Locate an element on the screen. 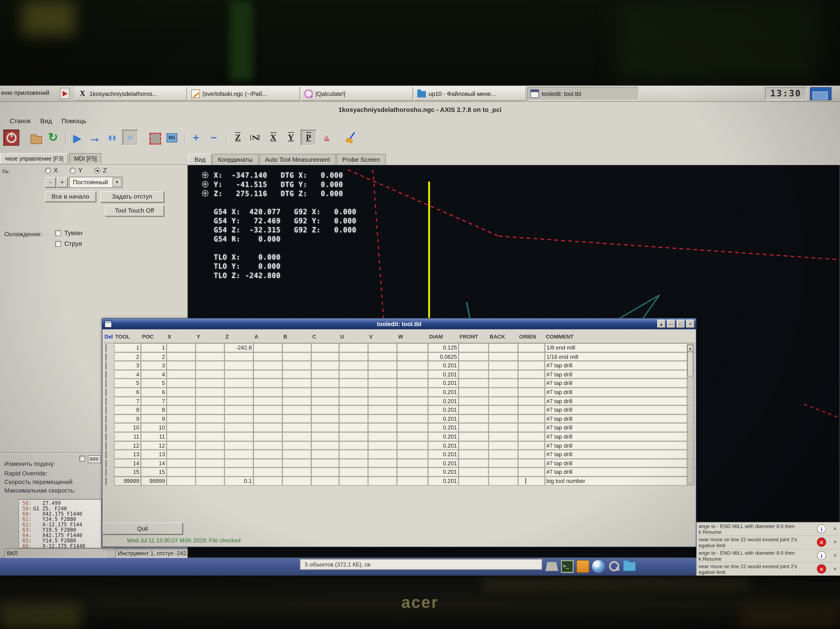 The height and width of the screenshot is (629, 840). cell-poc: 8 is located at coordinates (153, 410).